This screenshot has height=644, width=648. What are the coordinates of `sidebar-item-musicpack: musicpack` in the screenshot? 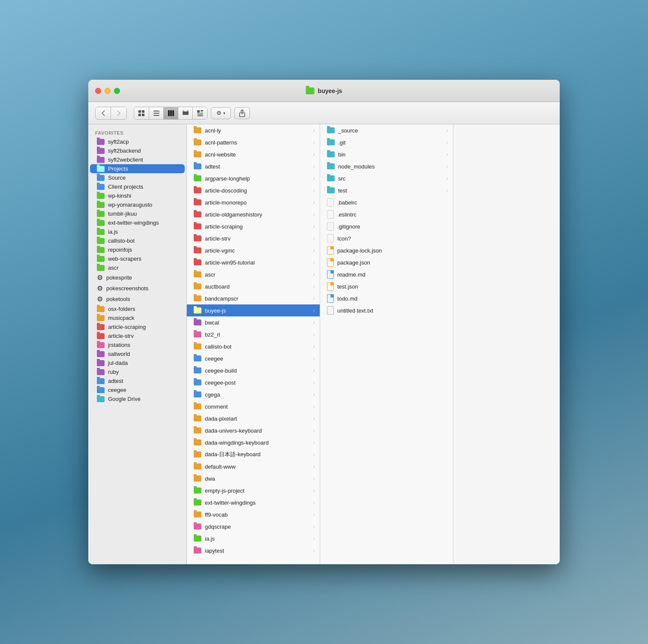 It's located at (137, 318).